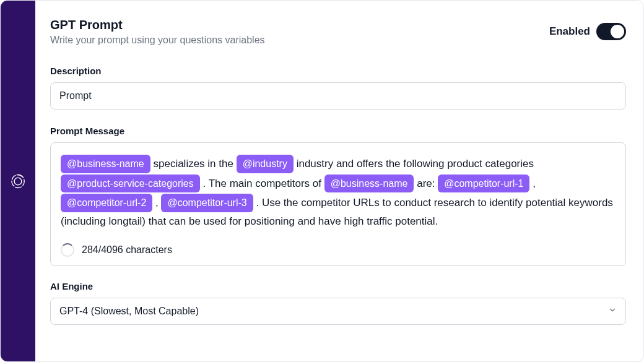 The height and width of the screenshot is (362, 644). What do you see at coordinates (127, 250) in the screenshot?
I see `char-count: 284/4096 characters` at bounding box center [127, 250].